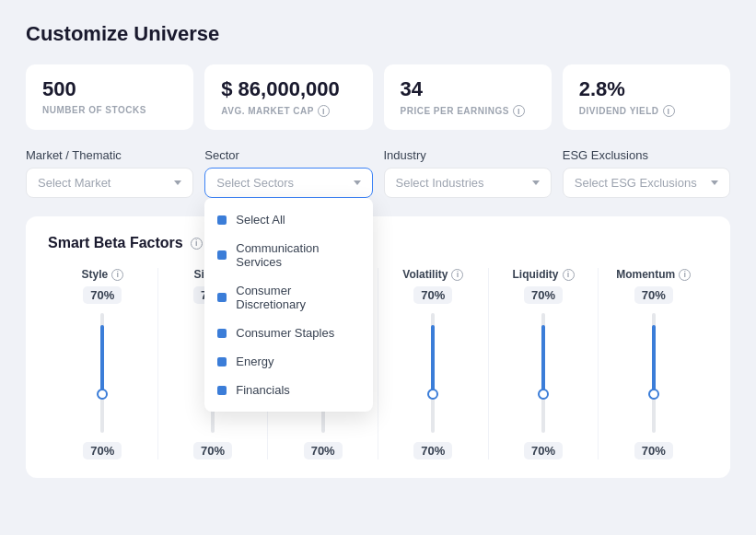 This screenshot has height=535, width=756. Describe the element at coordinates (222, 333) in the screenshot. I see `sector-dot-cons-stap` at that location.